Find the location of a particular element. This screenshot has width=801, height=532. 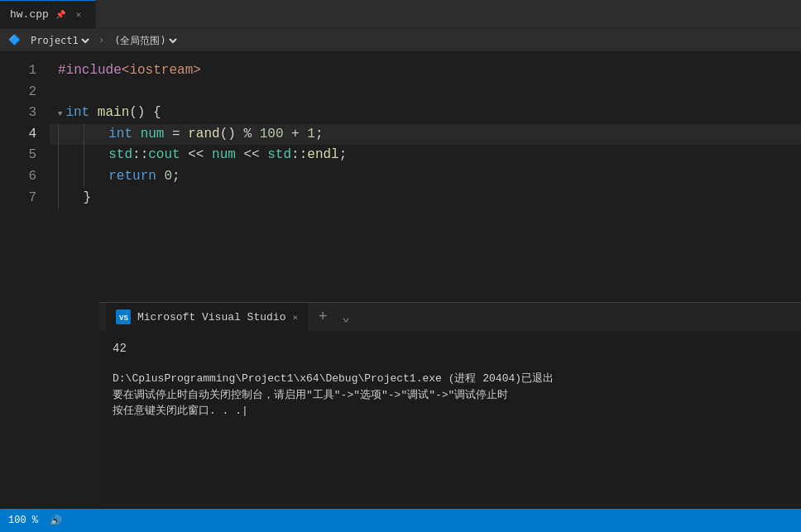

code-text-1: #include<iostream> is located at coordinates (129, 71).